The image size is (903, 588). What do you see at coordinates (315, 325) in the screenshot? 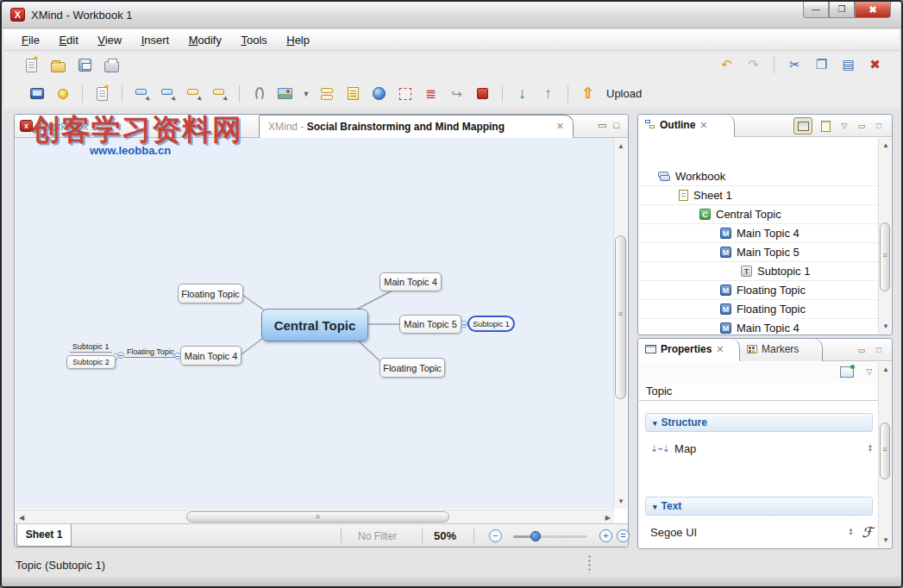
I see `node-central-topic: Central Topic` at bounding box center [315, 325].